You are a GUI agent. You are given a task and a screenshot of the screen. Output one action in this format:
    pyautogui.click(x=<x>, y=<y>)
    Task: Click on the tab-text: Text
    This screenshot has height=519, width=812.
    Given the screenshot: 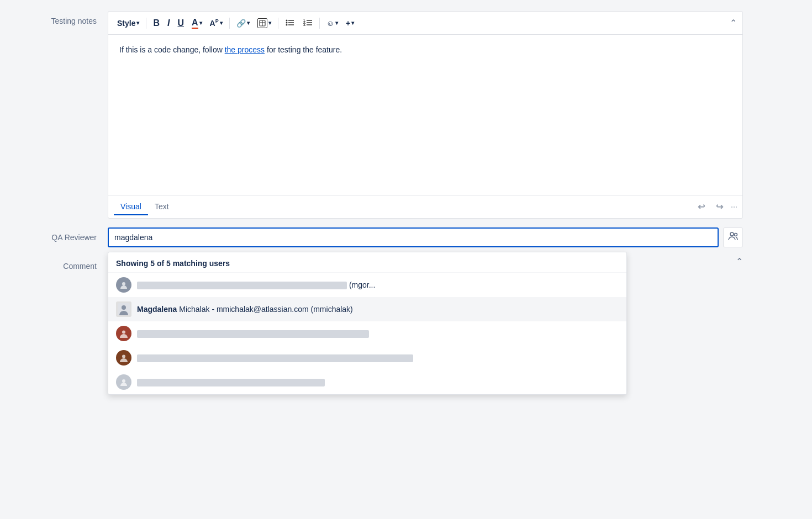 What is the action you would take?
    pyautogui.click(x=162, y=207)
    